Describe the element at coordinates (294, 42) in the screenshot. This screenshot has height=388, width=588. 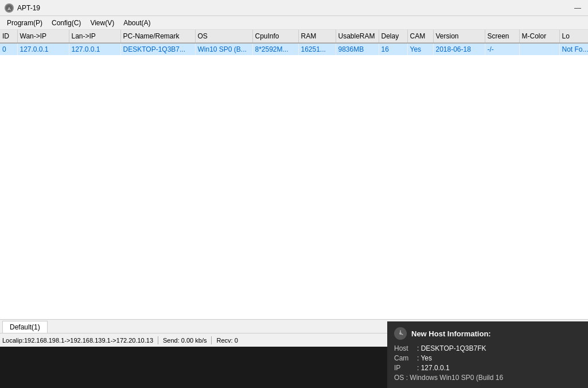
I see `host-table: ID Wan->IP Lan->IP PC-Name/Remark OS Cpu…` at that location.